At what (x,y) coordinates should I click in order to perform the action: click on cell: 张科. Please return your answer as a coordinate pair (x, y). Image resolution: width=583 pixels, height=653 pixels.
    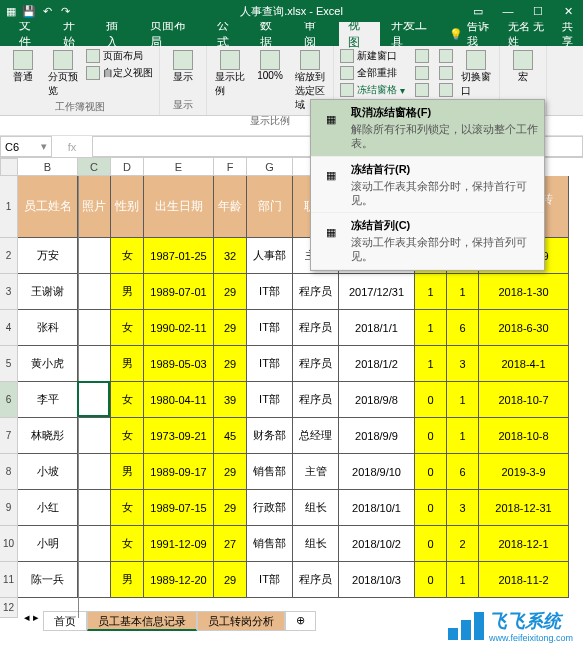
    Looking at the image, I should click on (48, 328).